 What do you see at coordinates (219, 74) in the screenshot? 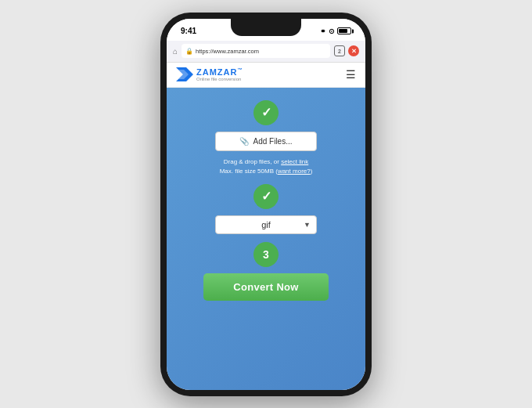
I see `zamzar-logo-text: ZAMZAR™ Online file conversion` at bounding box center [219, 74].